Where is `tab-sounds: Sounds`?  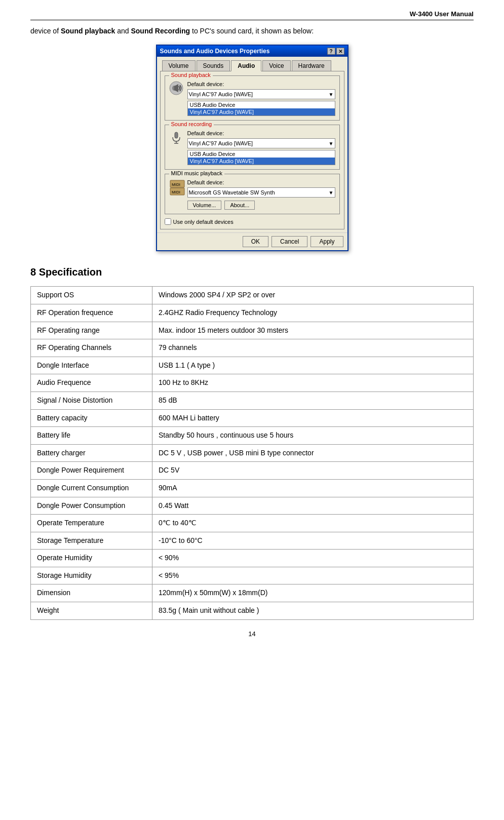 tab-sounds: Sounds is located at coordinates (214, 66).